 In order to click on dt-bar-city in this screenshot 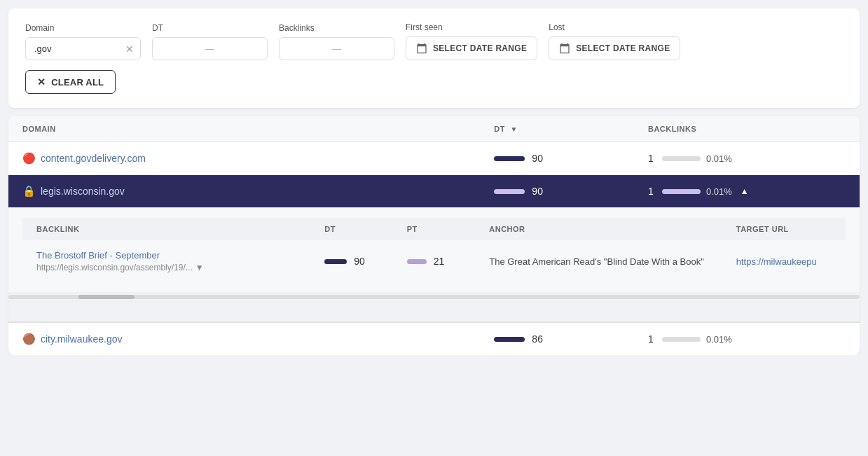, I will do `click(509, 339)`.